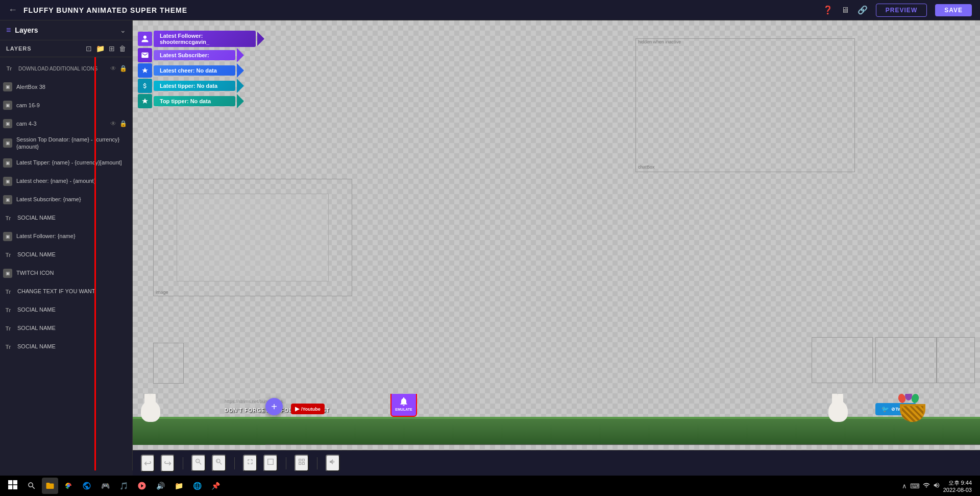 This screenshot has width=980, height=496. Describe the element at coordinates (904, 486) in the screenshot. I see `tray-arrow-icon: ∧` at that location.